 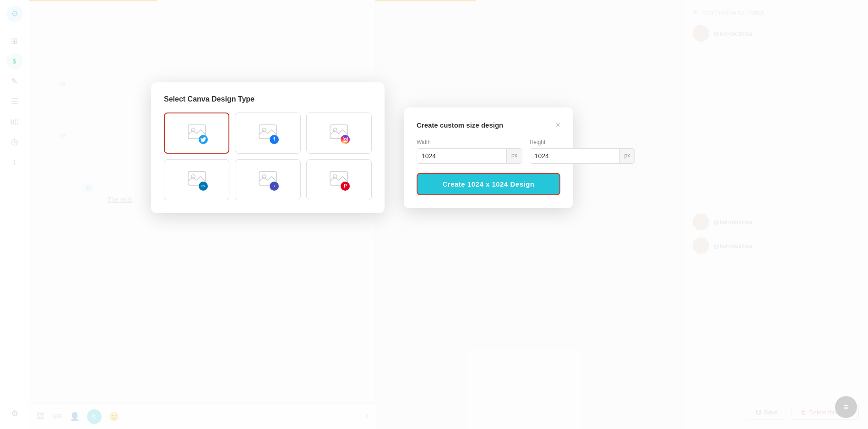 I want to click on height-group: Height px, so click(x=582, y=151).